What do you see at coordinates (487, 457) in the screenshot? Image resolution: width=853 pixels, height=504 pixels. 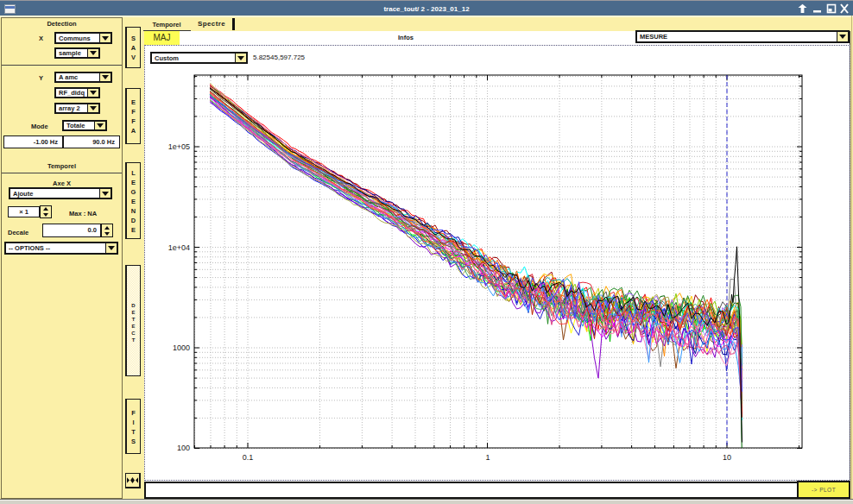 I see `svg-text: 1` at bounding box center [487, 457].